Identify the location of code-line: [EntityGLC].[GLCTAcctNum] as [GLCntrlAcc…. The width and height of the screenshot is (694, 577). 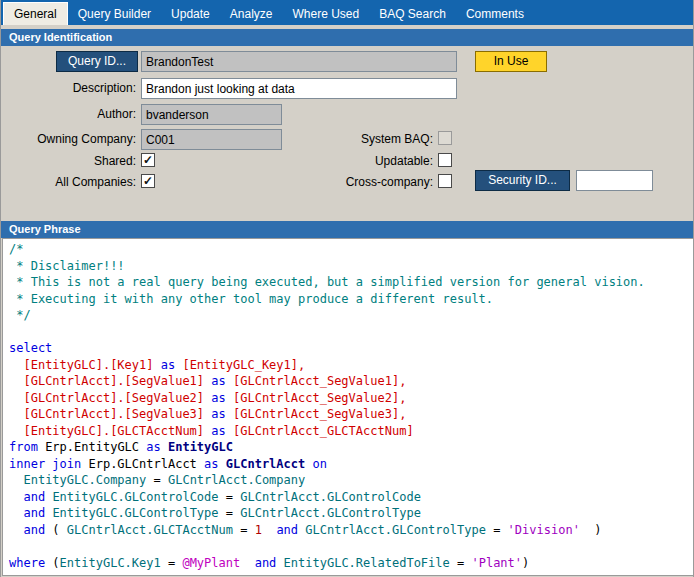
(351, 432).